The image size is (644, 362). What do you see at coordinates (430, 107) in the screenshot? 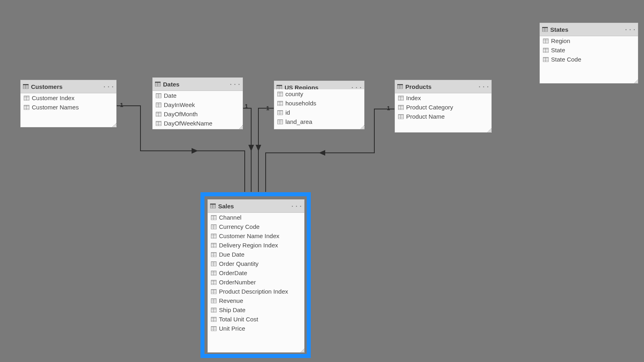
I see `field-name: Product Category` at bounding box center [430, 107].